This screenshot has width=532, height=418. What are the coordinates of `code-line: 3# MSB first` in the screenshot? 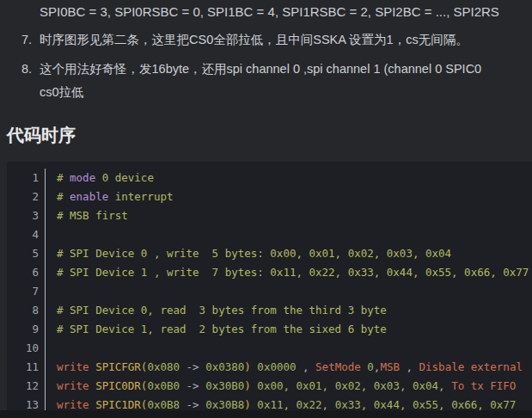 It's located at (270, 216).